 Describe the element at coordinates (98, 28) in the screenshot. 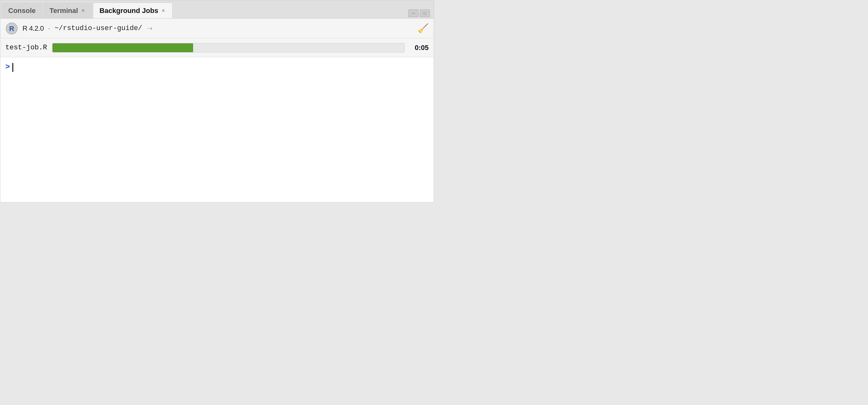

I see `working-dir-label: ~/rstudio-user-guide/` at that location.